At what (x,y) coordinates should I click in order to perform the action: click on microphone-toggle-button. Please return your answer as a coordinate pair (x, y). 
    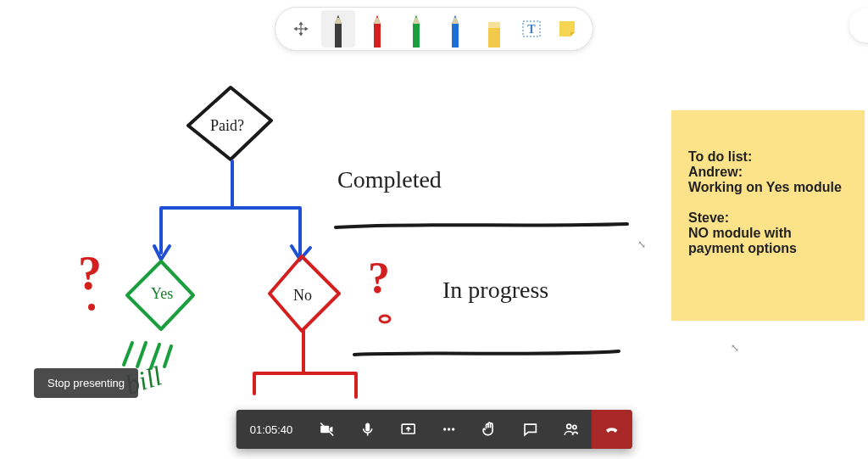
    Looking at the image, I should click on (367, 429).